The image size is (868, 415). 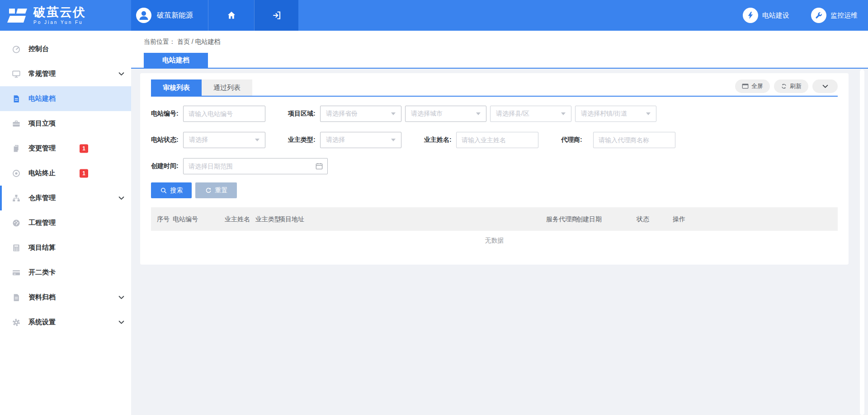 What do you see at coordinates (42, 148) in the screenshot?
I see `sidebar-item-label: 变更管理` at bounding box center [42, 148].